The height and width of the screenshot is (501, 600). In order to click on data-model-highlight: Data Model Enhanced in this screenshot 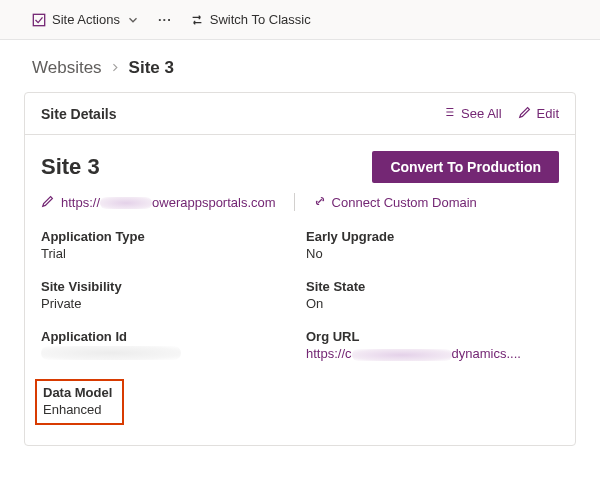, I will do `click(80, 402)`.